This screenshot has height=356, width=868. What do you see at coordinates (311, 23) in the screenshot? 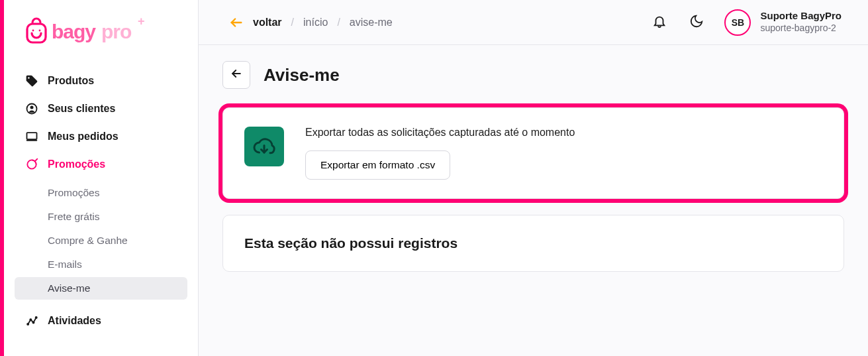
I see `breadcrumb: voltar / início / avise-me` at bounding box center [311, 23].